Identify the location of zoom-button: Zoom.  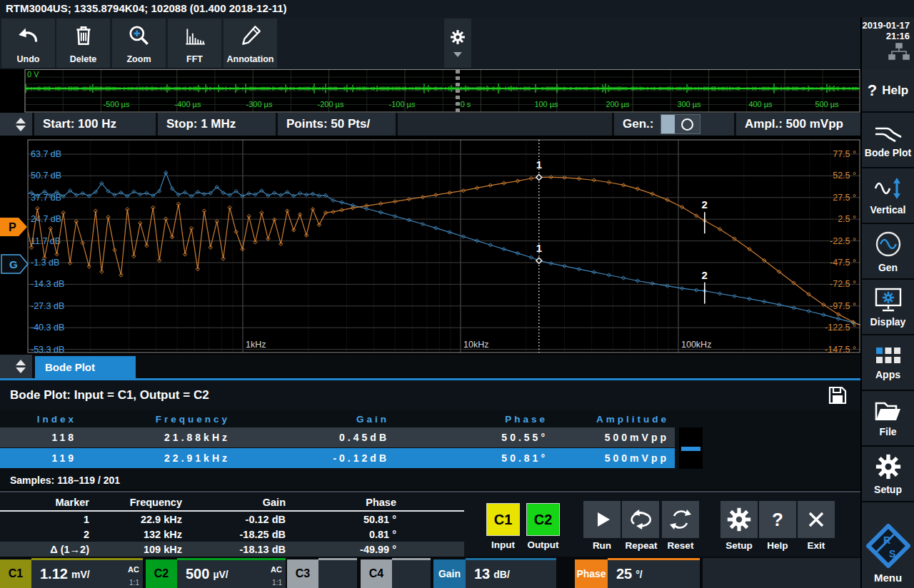
(139, 43).